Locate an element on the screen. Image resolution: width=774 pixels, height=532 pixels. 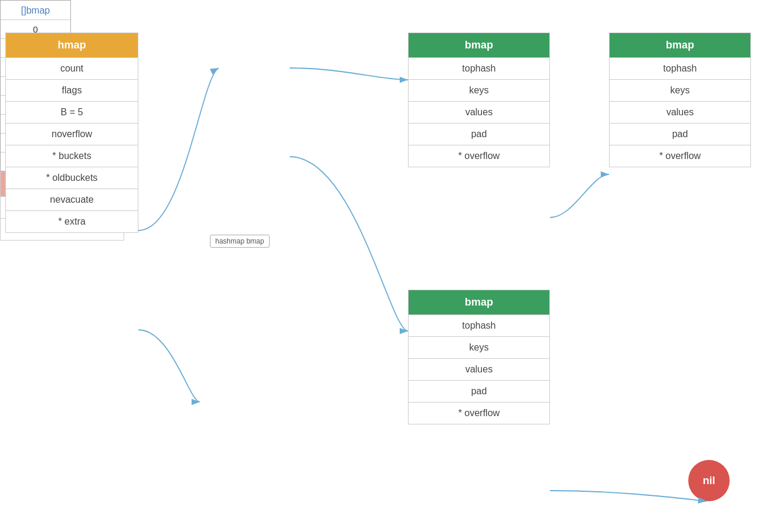
bmap3-tophash: tophash is located at coordinates (479, 325).